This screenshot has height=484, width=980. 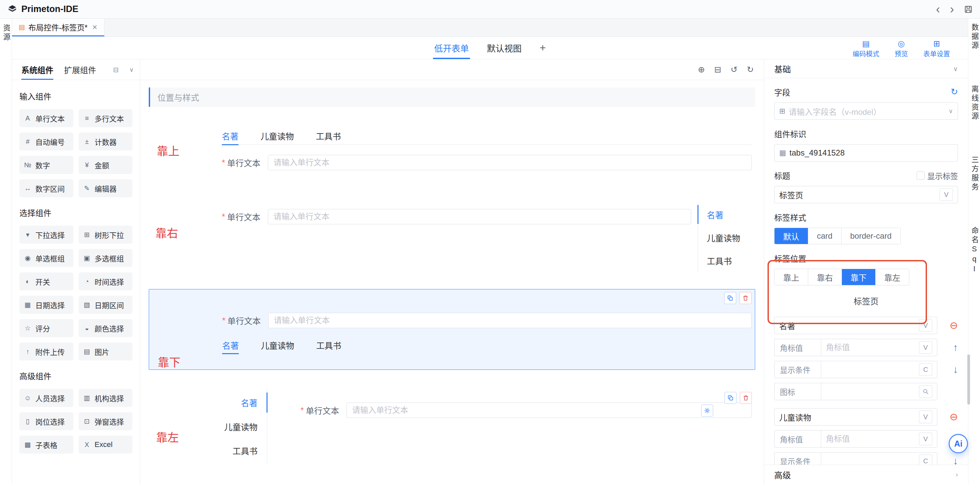 What do you see at coordinates (46, 351) in the screenshot?
I see `component-item: ↑附件上传` at bounding box center [46, 351].